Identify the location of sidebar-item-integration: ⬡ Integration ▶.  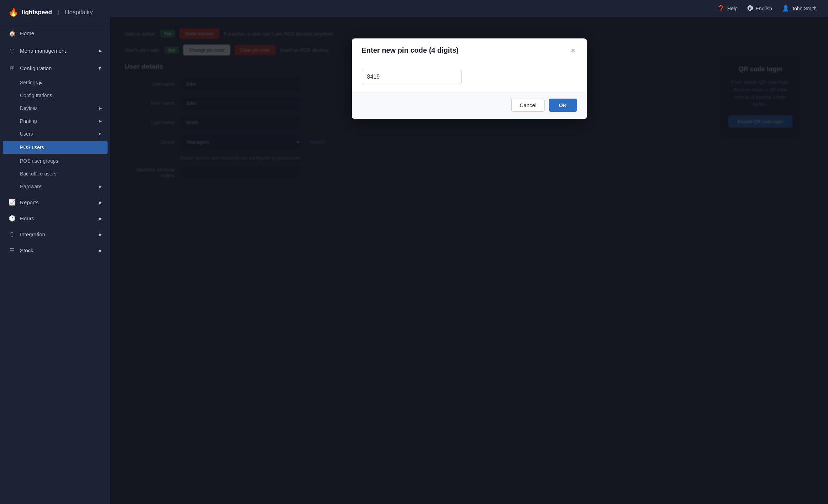
(55, 234).